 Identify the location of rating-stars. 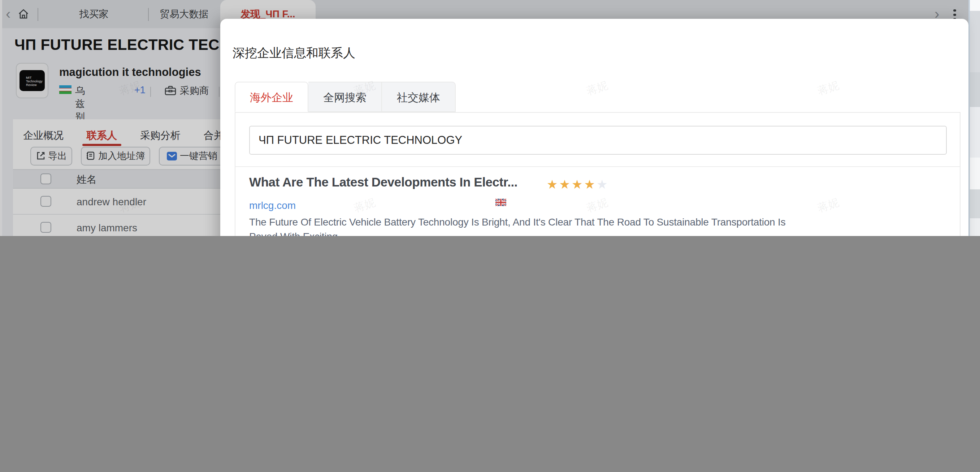
(578, 185).